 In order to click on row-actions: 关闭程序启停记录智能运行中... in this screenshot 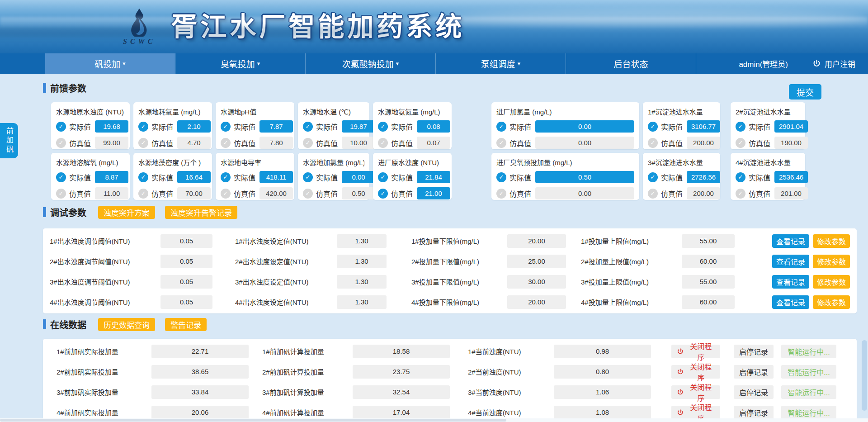, I will do `click(754, 351)`.